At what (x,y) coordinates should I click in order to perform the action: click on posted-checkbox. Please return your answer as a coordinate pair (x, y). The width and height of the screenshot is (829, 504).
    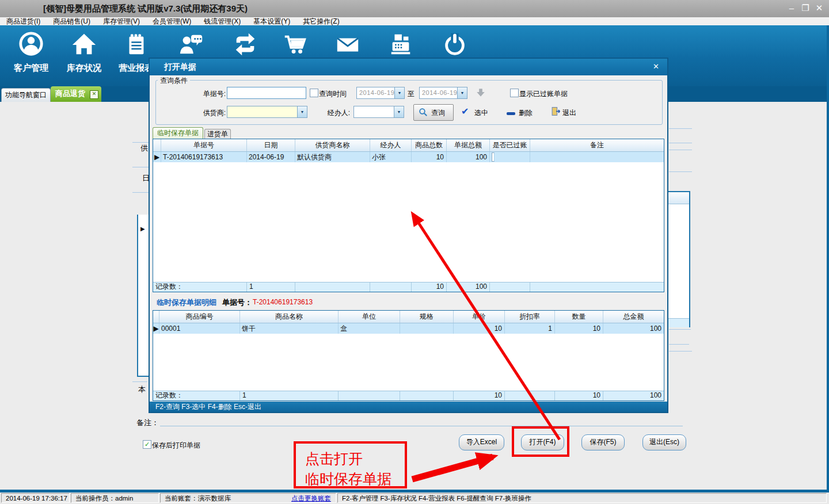
    Looking at the image, I should click on (493, 157).